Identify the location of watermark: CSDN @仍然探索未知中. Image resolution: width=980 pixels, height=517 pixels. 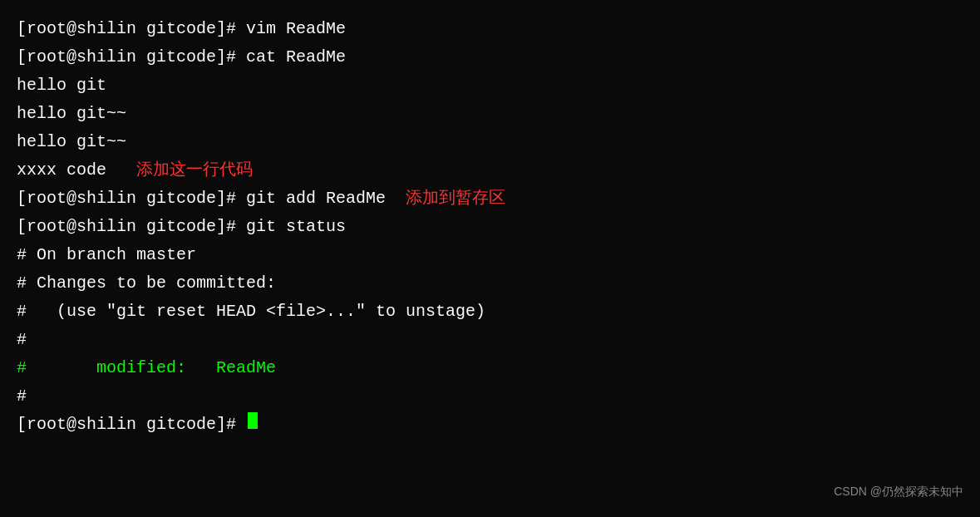
(899, 492).